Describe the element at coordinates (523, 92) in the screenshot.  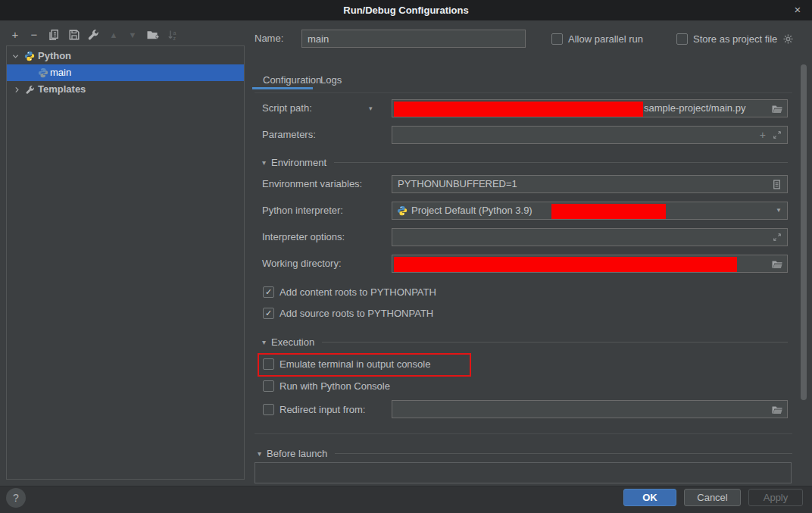
I see `tab-separator` at that location.